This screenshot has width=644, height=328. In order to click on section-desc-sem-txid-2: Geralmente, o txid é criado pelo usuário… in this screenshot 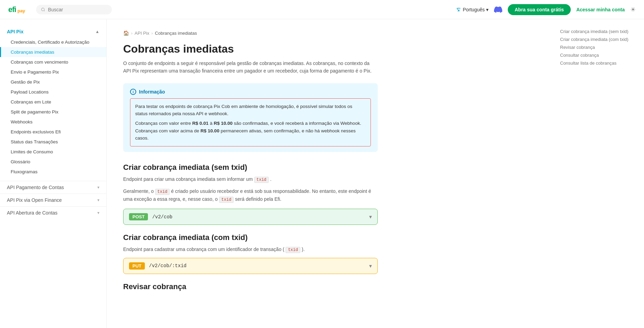, I will do `click(250, 195)`.